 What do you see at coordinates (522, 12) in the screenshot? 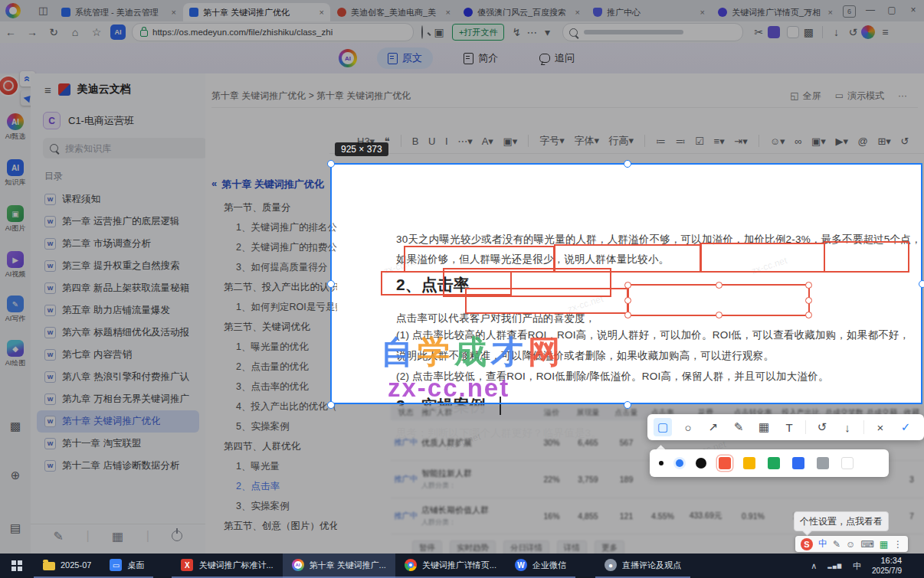
I see `tab-baidu-search: 傻强澳门风云_百度搜索 ×` at bounding box center [522, 12].